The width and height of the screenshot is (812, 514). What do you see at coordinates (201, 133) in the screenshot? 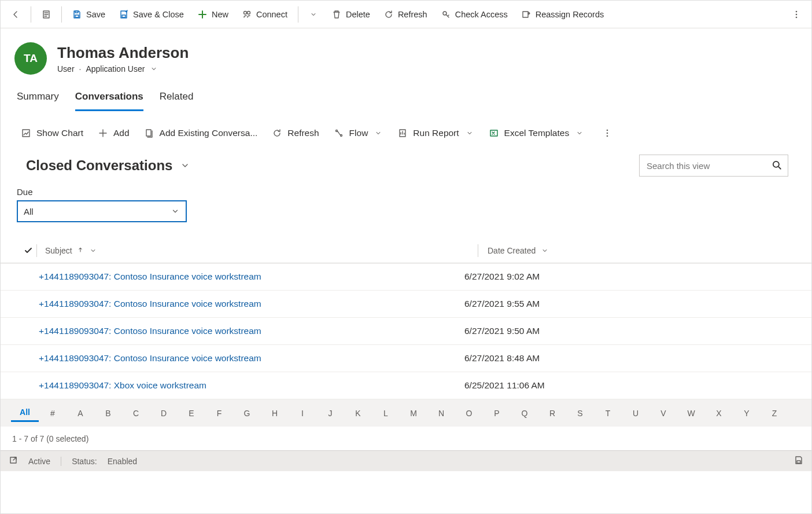
I see `add-existing-button: Add Existing Conversa...` at bounding box center [201, 133].